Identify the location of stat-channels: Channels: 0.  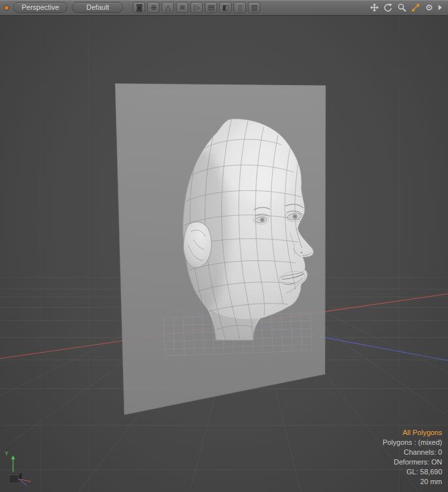
(412, 453).